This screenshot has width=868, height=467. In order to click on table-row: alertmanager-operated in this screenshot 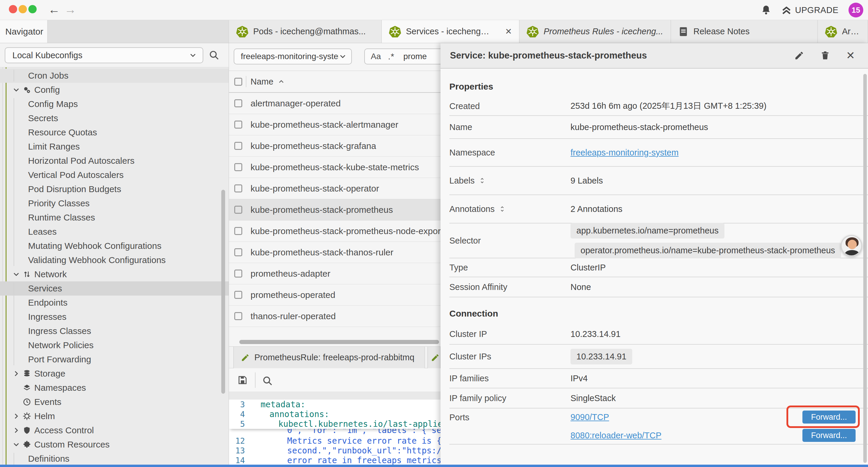, I will do `click(335, 103)`.